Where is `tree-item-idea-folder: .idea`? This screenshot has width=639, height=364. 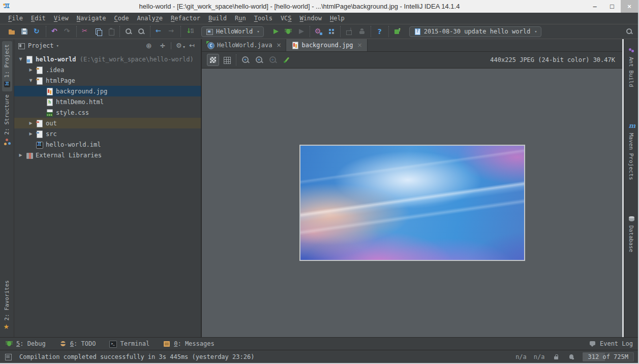
tree-item-idea-folder: .idea is located at coordinates (108, 70).